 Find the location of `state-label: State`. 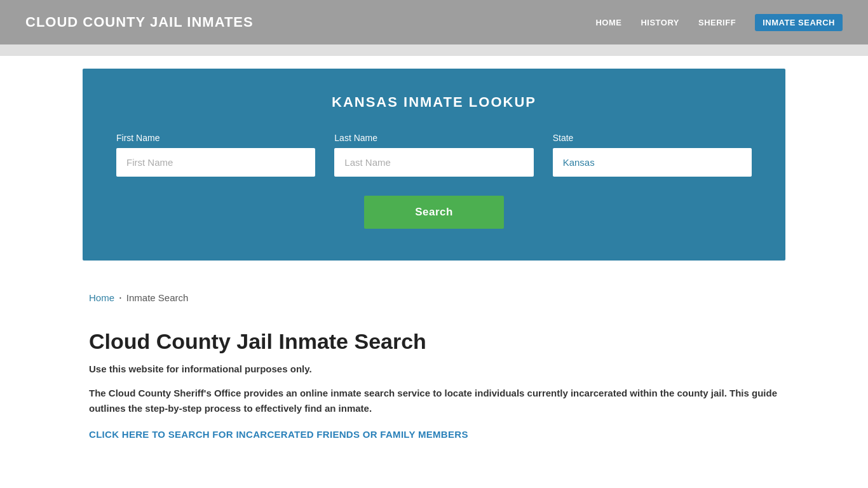

state-label: State is located at coordinates (652, 138).